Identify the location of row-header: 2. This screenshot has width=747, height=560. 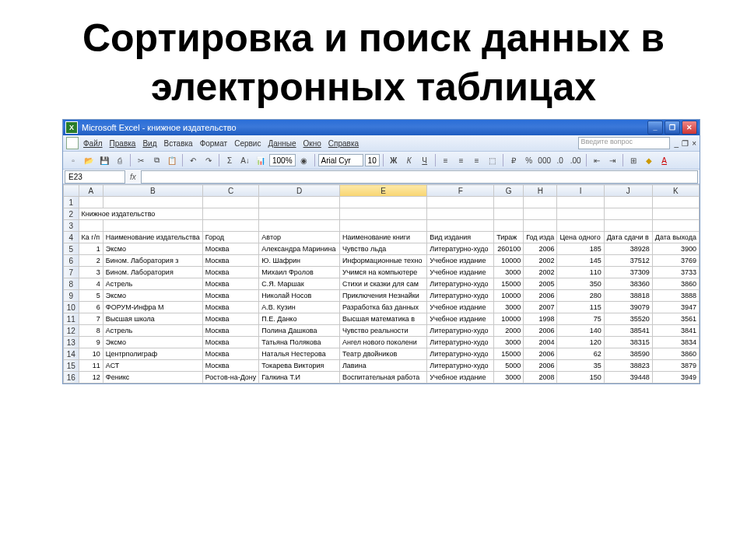
(72, 215).